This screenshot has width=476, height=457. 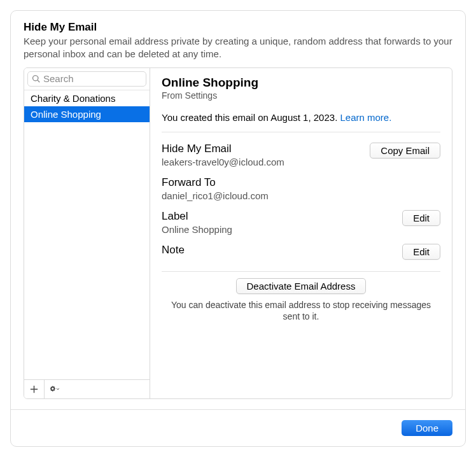 What do you see at coordinates (301, 300) in the screenshot?
I see `deactivate-section: Deactivate Email Address You can deactiv…` at bounding box center [301, 300].